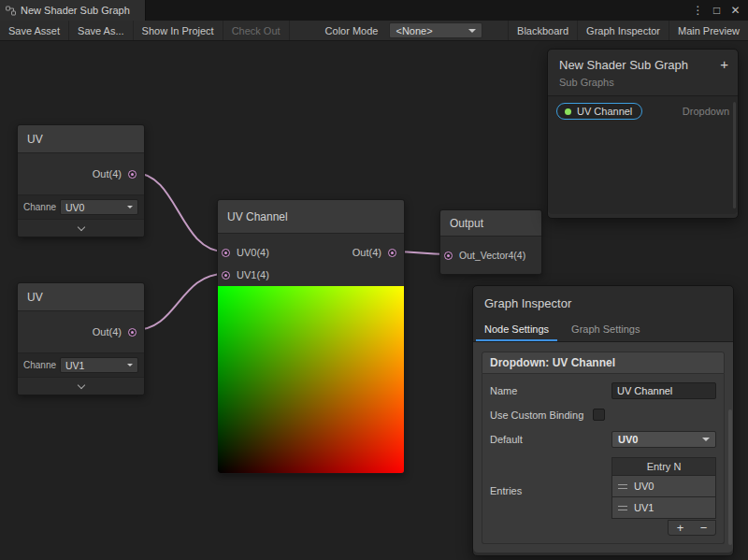 This screenshot has height=560, width=748. Describe the element at coordinates (179, 30) in the screenshot. I see `show-in-project-button: Show In Project` at that location.